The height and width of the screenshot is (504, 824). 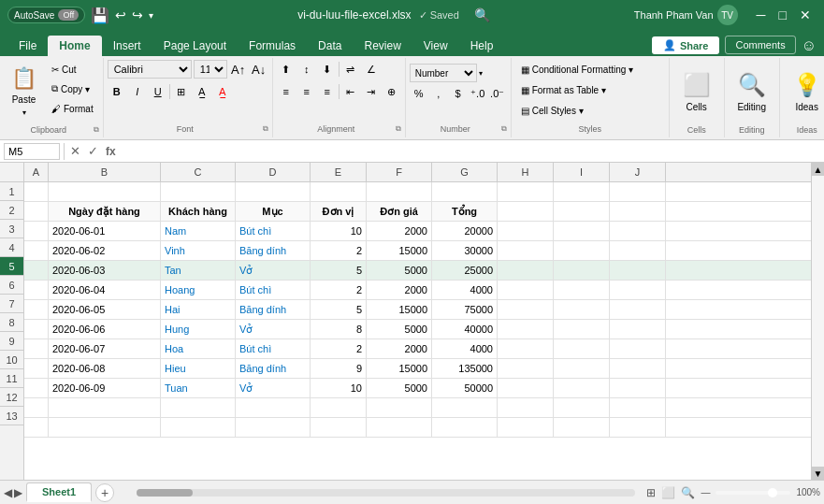 What do you see at coordinates (105, 408) in the screenshot?
I see `cell-b12` at bounding box center [105, 408].